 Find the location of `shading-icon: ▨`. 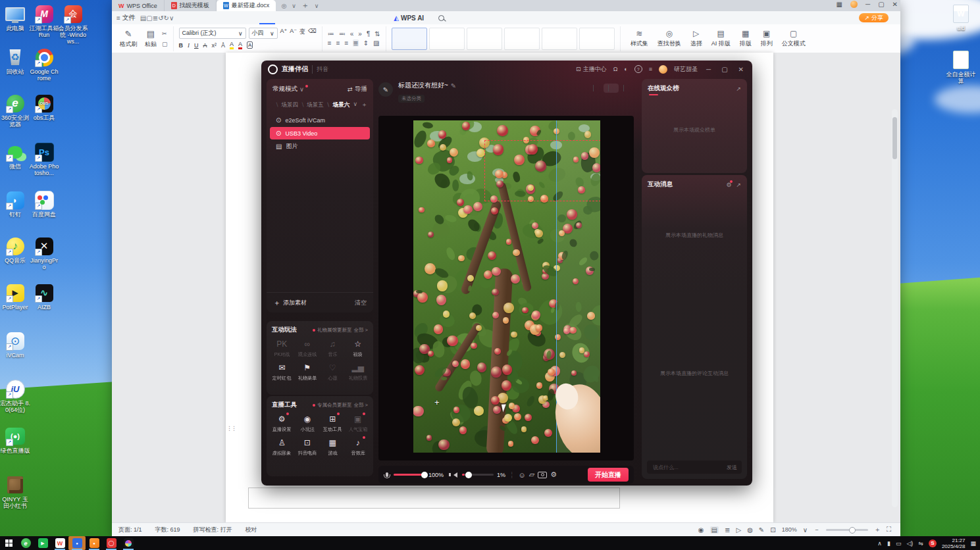

shading-icon: ▨ is located at coordinates (376, 43).